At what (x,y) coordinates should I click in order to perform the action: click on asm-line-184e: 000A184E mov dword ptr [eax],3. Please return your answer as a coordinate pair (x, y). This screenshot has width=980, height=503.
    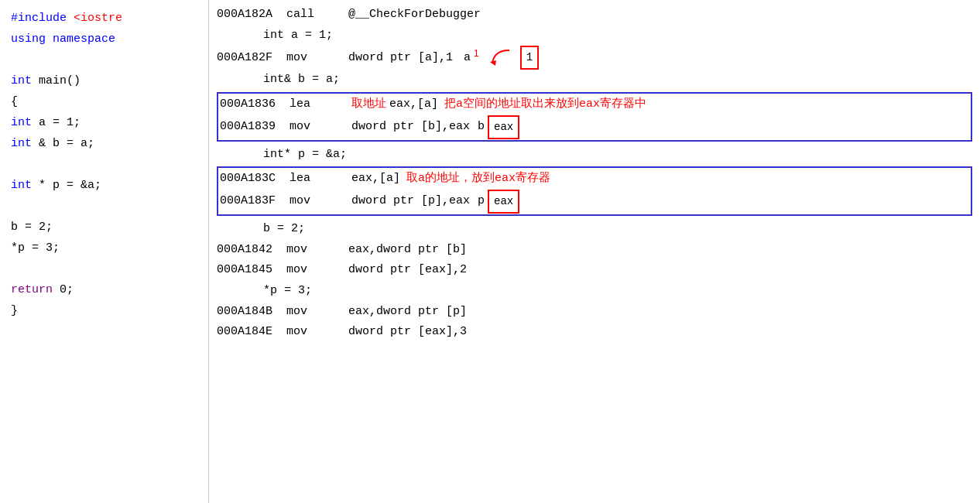
    Looking at the image, I should click on (595, 333).